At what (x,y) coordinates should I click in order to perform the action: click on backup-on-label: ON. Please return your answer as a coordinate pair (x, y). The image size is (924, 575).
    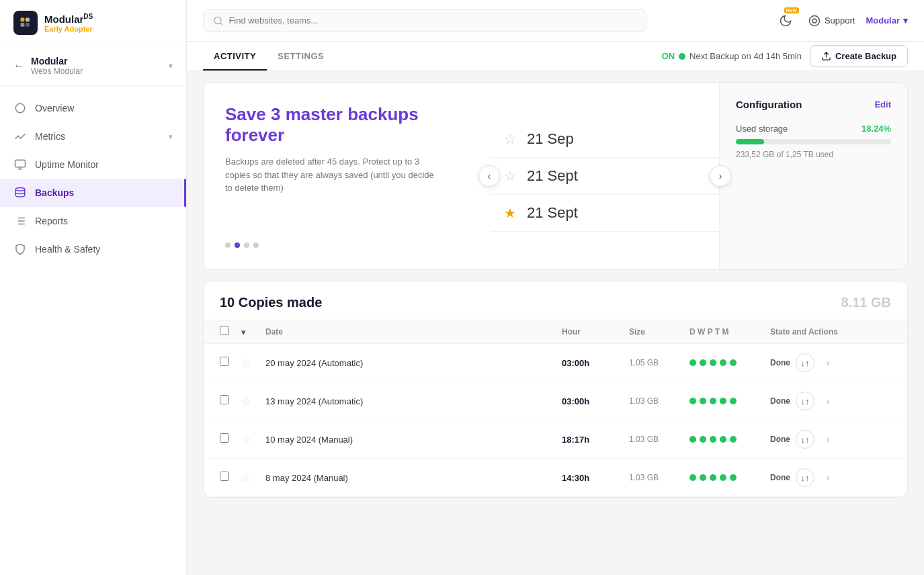
    Looking at the image, I should click on (669, 56).